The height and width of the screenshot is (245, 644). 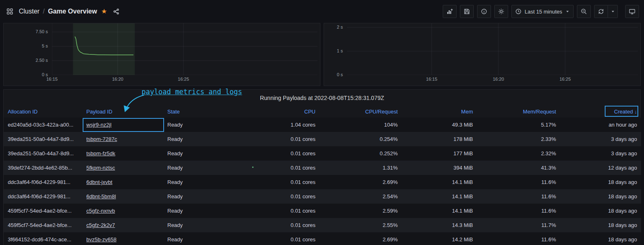 What do you see at coordinates (601, 211) in the screenshot?
I see `cell-created: 18 days ago` at bounding box center [601, 211].